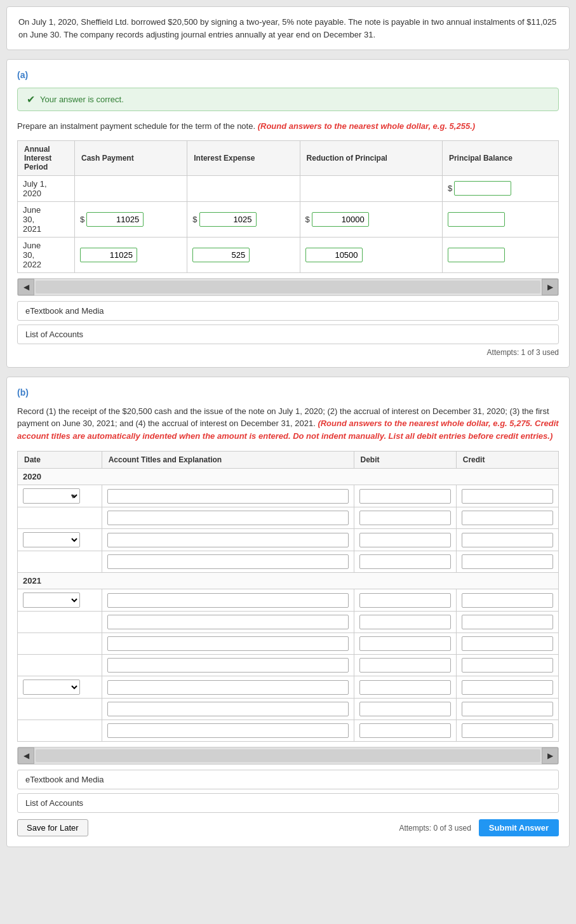 The image size is (576, 924). I want to click on credit-input-sub2a, so click(507, 561).